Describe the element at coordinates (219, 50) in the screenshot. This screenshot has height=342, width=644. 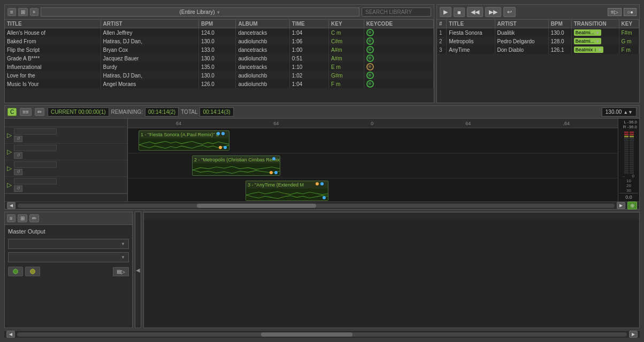
I see `library-track-row: Flip the Script Bryan Cox 133.0 dancetra…` at that location.